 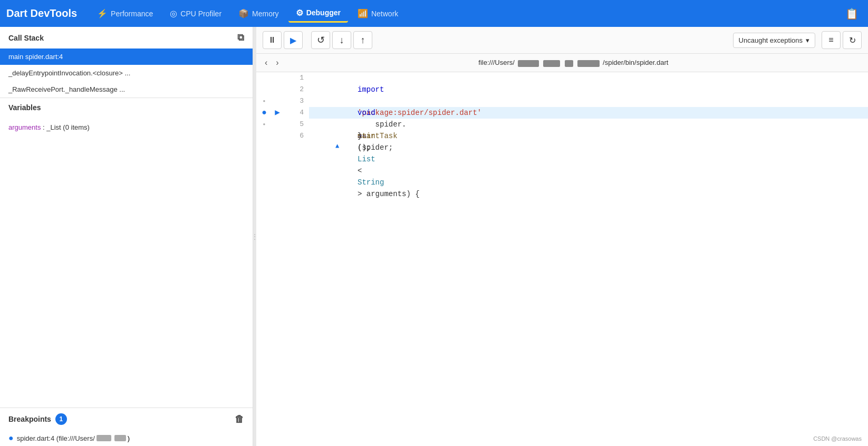 I want to click on variable-name-0: arguments, so click(x=24, y=128).